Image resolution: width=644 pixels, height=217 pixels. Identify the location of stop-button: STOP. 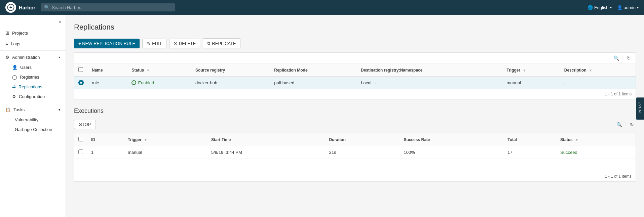
(85, 124).